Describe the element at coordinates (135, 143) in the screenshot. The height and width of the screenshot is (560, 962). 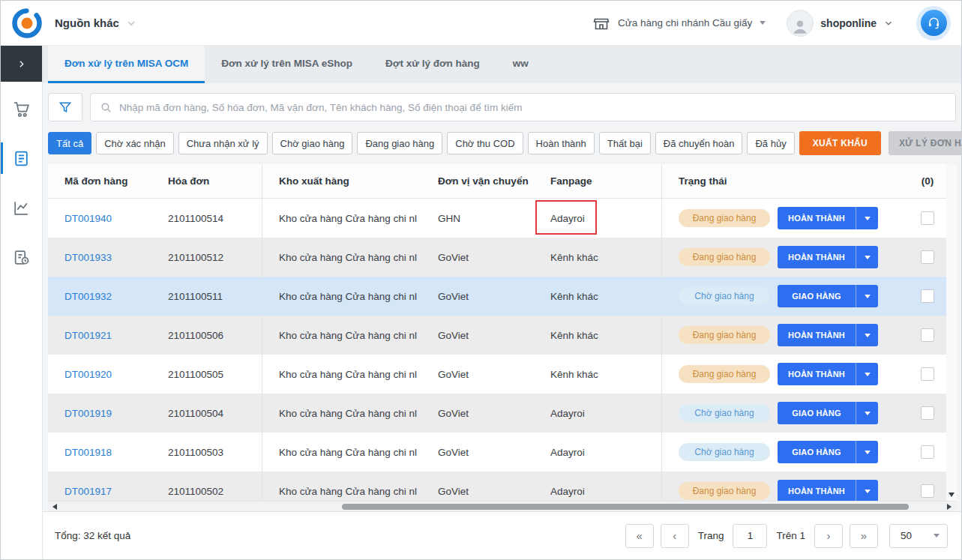
I see `filter-chip: Chờ xác nhận` at that location.